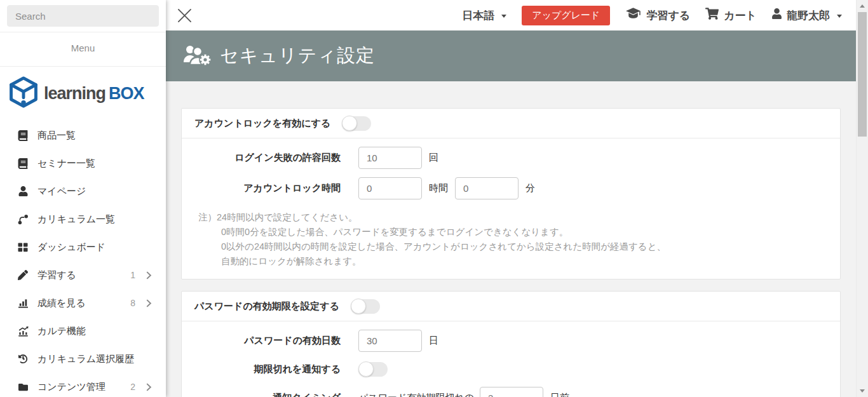  What do you see at coordinates (365, 306) in the screenshot?
I see `password-expiry-toggle` at bounding box center [365, 306].